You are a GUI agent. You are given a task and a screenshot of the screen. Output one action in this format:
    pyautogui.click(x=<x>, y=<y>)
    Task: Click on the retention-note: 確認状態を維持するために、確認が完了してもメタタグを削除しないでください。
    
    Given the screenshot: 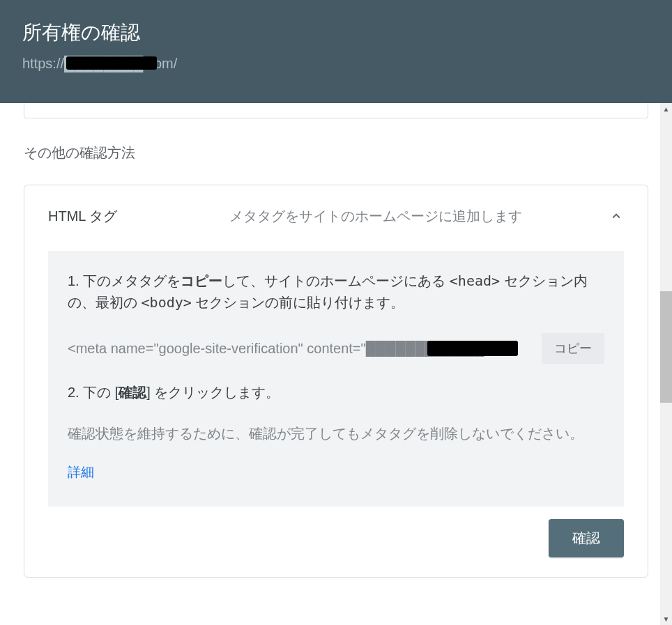 What is the action you would take?
    pyautogui.click(x=336, y=433)
    